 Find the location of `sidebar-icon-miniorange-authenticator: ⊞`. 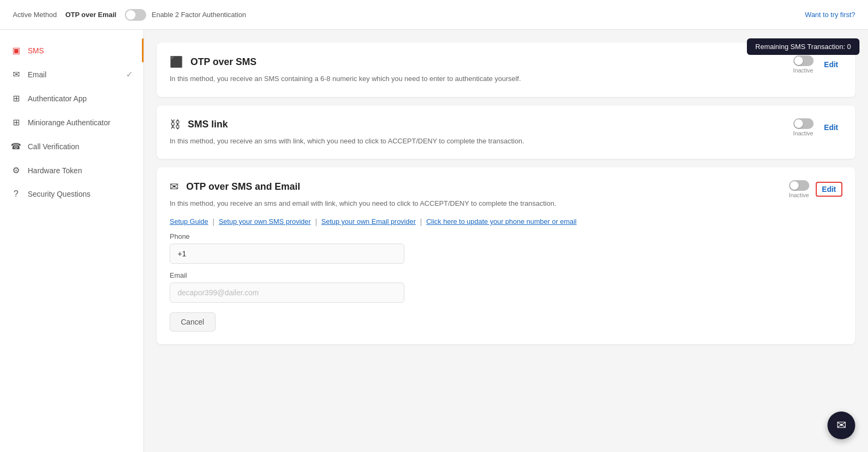

sidebar-icon-miniorange-authenticator: ⊞ is located at coordinates (16, 123).